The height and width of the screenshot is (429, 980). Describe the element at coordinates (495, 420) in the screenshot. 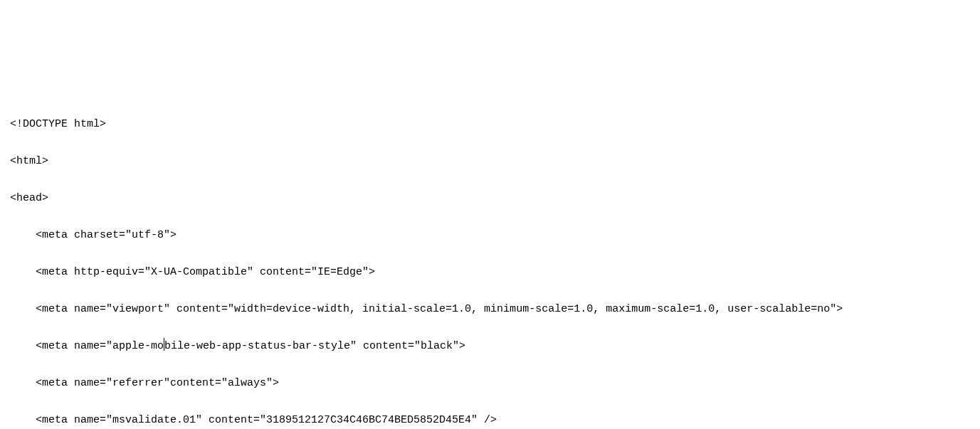

I see `code-line: <meta name="msvalidate.01" content="3189…` at that location.